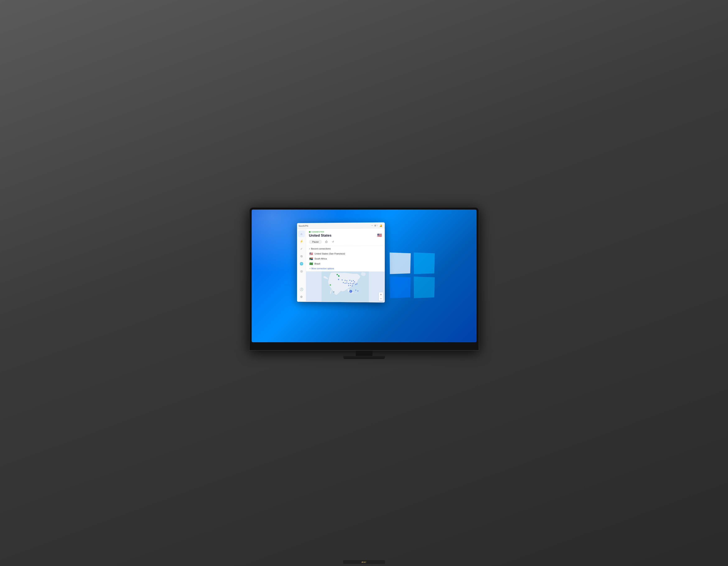  Describe the element at coordinates (301, 297) in the screenshot. I see `sidebar-item-settings: ⚙` at that location.